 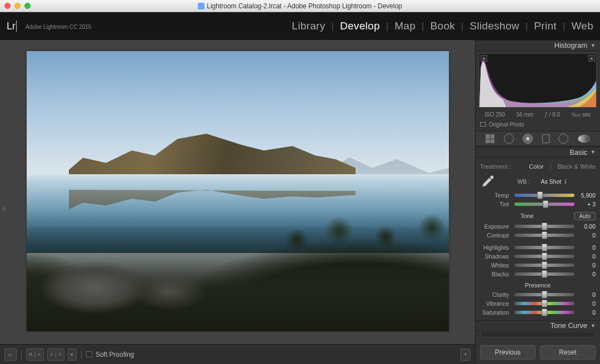 What do you see at coordinates (544, 295) in the screenshot?
I see `clarity-slider` at bounding box center [544, 295].